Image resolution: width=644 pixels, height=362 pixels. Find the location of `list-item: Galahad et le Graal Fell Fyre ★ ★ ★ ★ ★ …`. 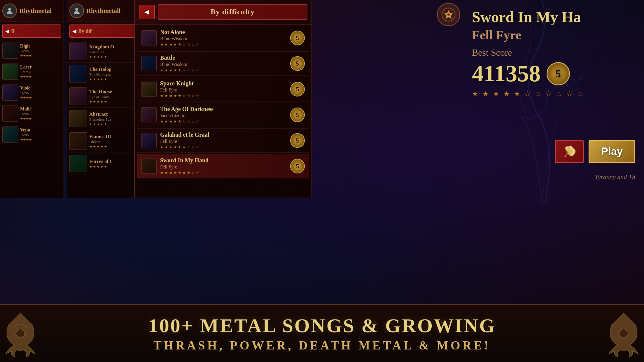

list-item: Galahad et le Graal Fell Fyre ★ ★ ★ ★ ★ … is located at coordinates (223, 140).